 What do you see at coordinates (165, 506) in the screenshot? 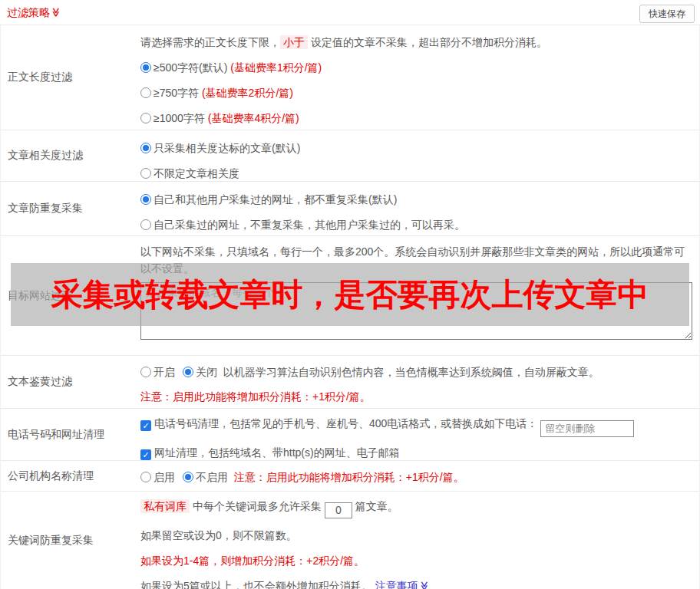
I see `private-thesaurus-tag: 私有词库` at bounding box center [165, 506].